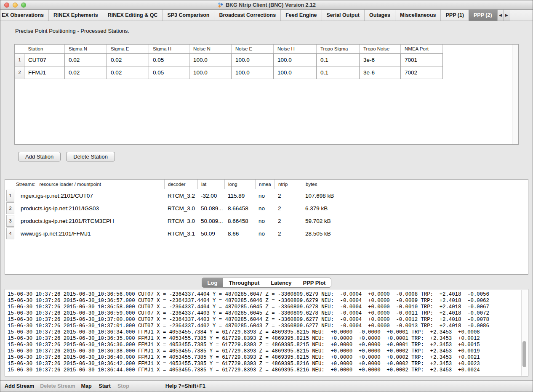 Image resolution: width=533 pixels, height=392 pixels. I want to click on log-scrollbar-thumb, so click(525, 354).